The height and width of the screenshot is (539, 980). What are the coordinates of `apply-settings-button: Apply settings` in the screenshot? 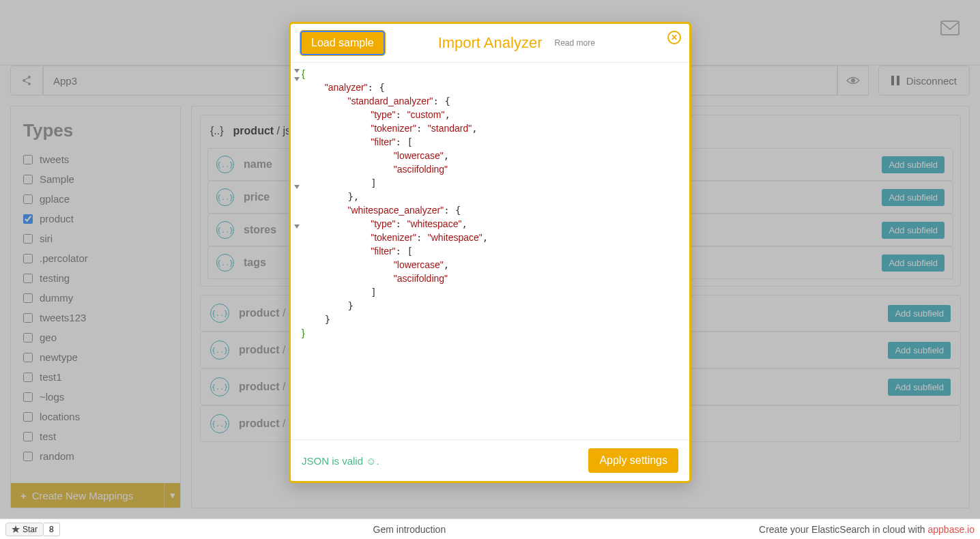 It's located at (633, 461).